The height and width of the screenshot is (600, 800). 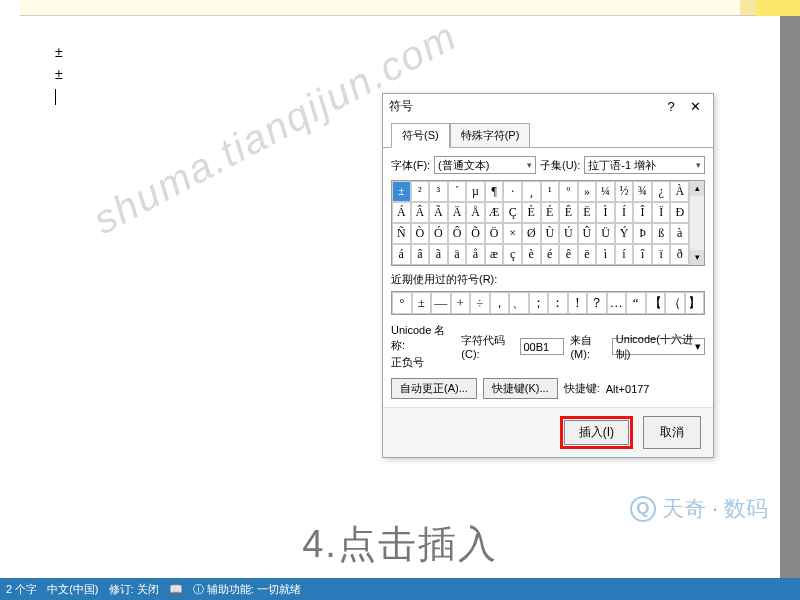 I want to click on symbol-cell: Ý, so click(x=624, y=234).